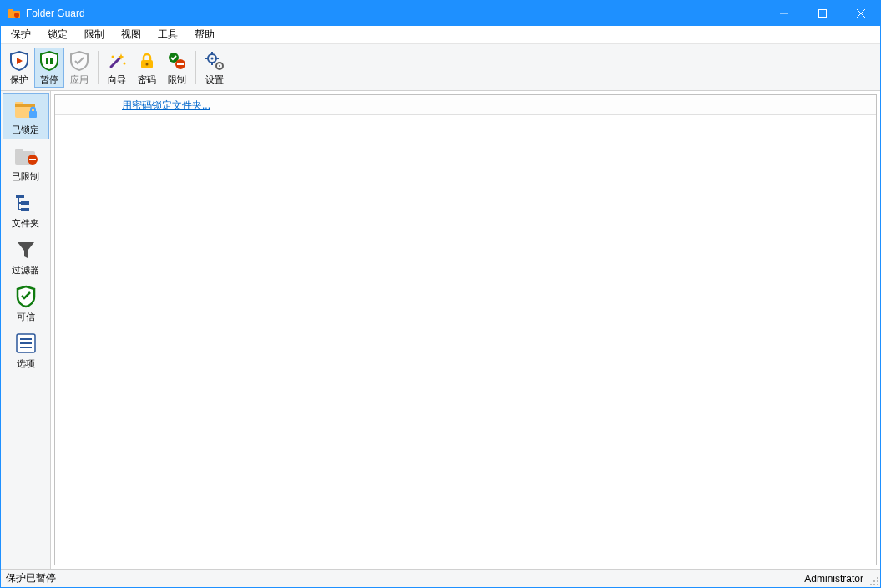  What do you see at coordinates (26, 330) in the screenshot?
I see `sidebar: 已锁定 已限制 文件夹 过滤器 可信` at bounding box center [26, 330].